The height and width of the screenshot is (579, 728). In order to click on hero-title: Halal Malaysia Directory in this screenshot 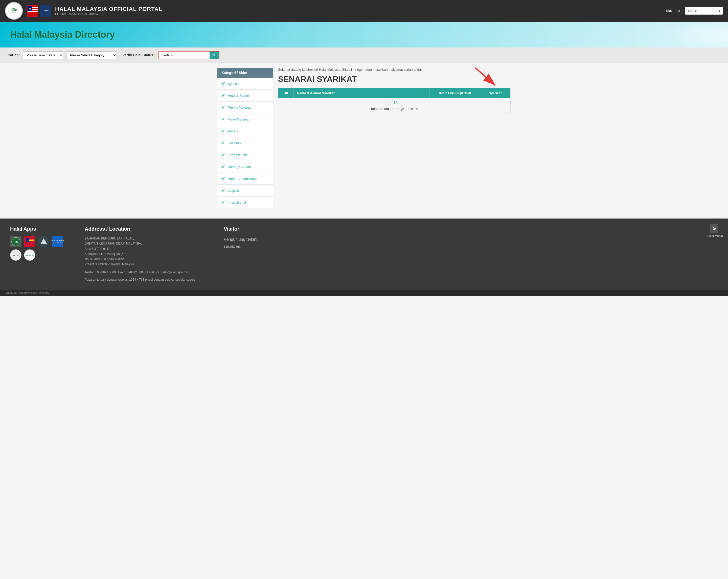, I will do `click(364, 34)`.